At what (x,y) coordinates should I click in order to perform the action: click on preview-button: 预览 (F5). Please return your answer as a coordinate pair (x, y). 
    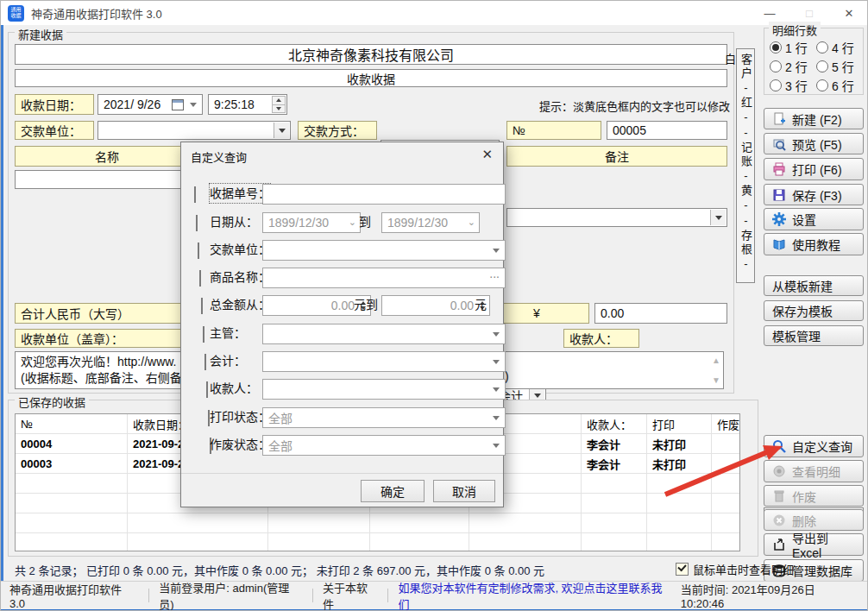
    Looking at the image, I should click on (814, 143).